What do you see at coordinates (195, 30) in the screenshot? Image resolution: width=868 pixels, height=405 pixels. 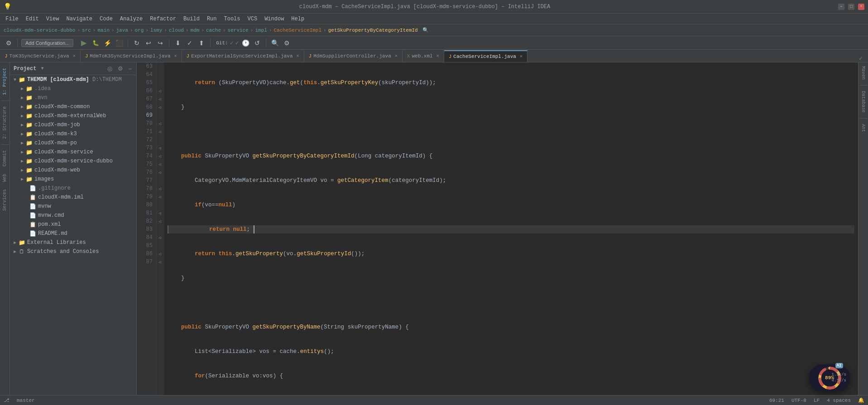 I see `breadcrumb-mdm: mdm` at bounding box center [195, 30].